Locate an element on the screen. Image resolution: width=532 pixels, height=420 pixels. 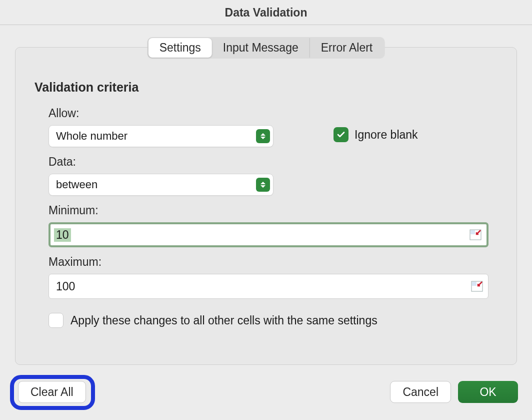
apply-all-checkbox is located at coordinates (56, 320).